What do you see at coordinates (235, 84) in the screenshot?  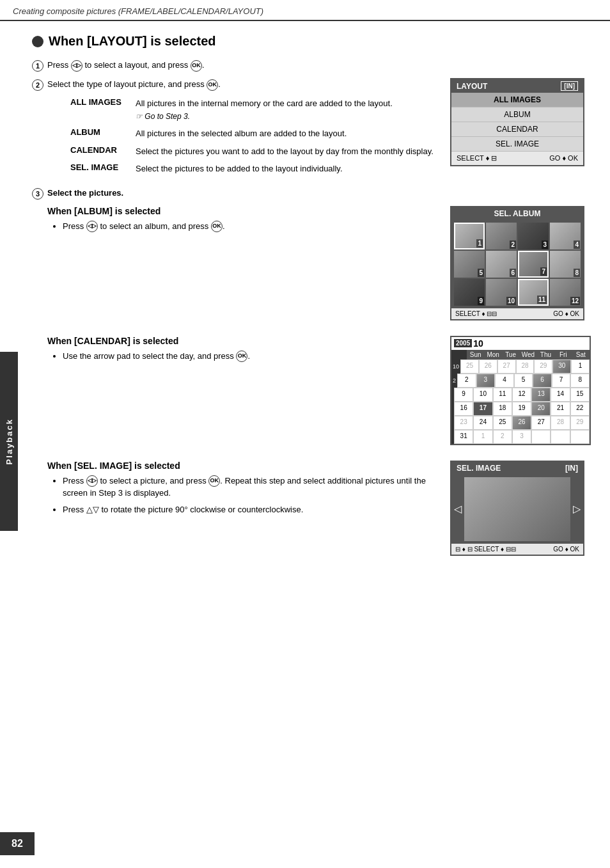 I see `step-2: 2 Select the type of layout picture, and…` at bounding box center [235, 84].